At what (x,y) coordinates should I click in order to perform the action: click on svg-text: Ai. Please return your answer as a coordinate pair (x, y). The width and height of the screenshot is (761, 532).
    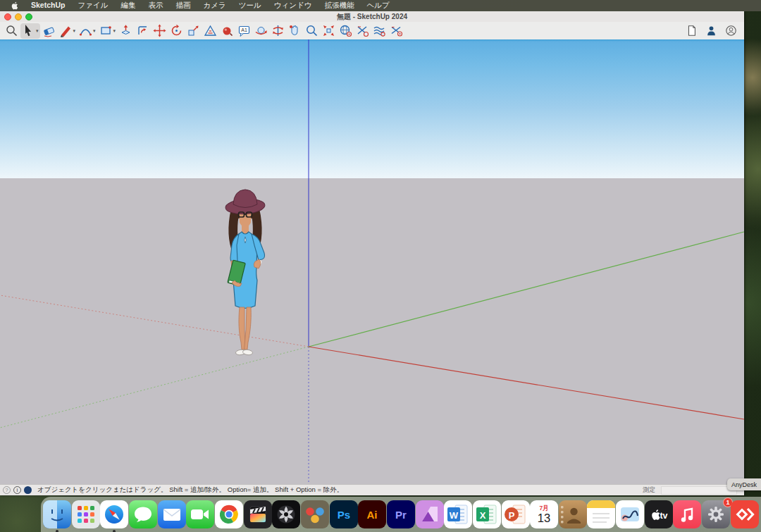
    Looking at the image, I should click on (372, 514).